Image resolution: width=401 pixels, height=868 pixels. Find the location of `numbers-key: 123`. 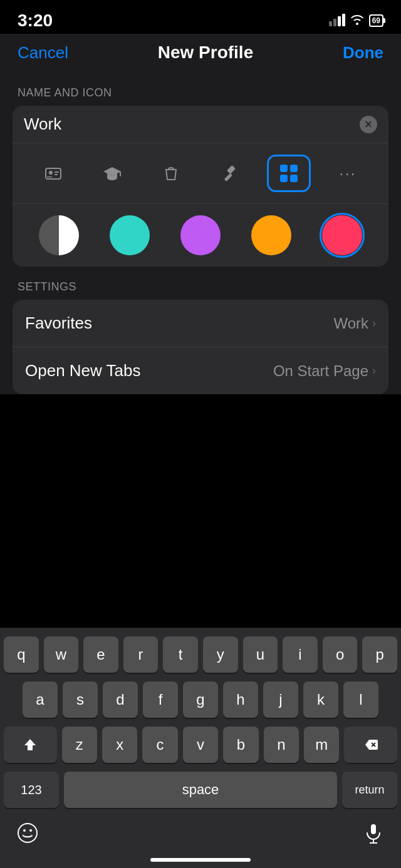

numbers-key: 123 is located at coordinates (31, 790).